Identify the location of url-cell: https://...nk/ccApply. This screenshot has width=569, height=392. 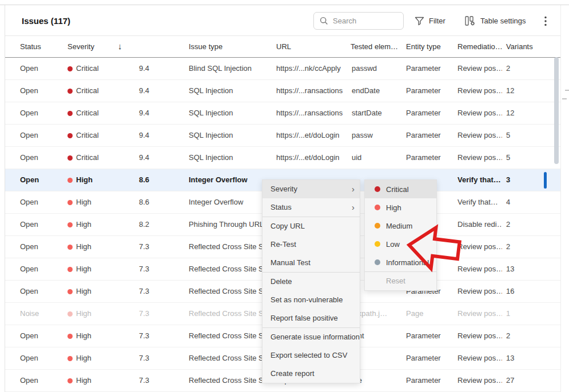
(313, 69).